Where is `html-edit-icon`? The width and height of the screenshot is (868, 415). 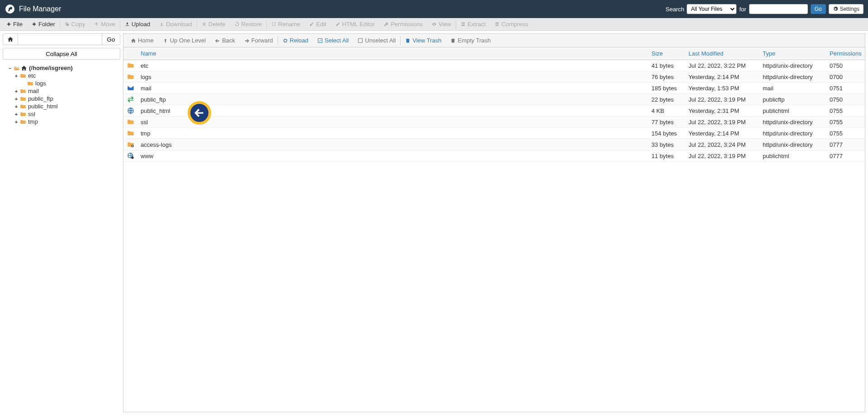 html-edit-icon is located at coordinates (338, 24).